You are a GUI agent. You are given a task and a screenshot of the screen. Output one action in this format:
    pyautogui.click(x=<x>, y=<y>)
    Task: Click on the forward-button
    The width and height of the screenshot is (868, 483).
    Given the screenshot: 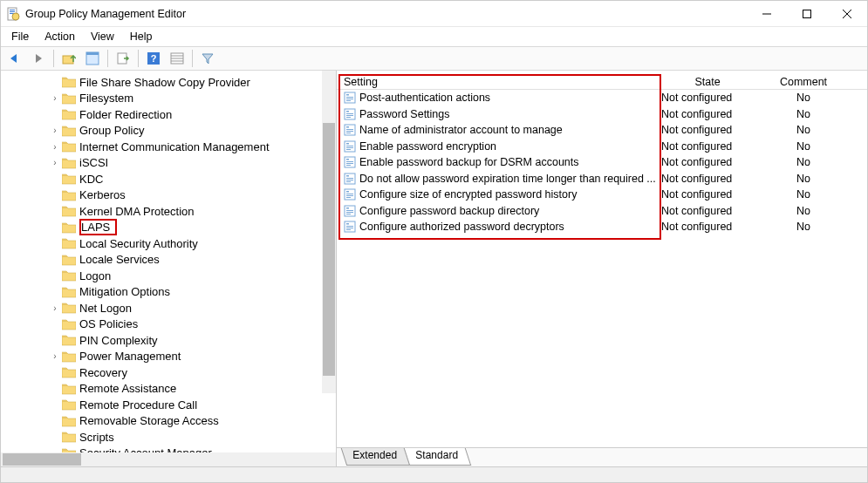 What is the action you would take?
    pyautogui.click(x=38, y=58)
    